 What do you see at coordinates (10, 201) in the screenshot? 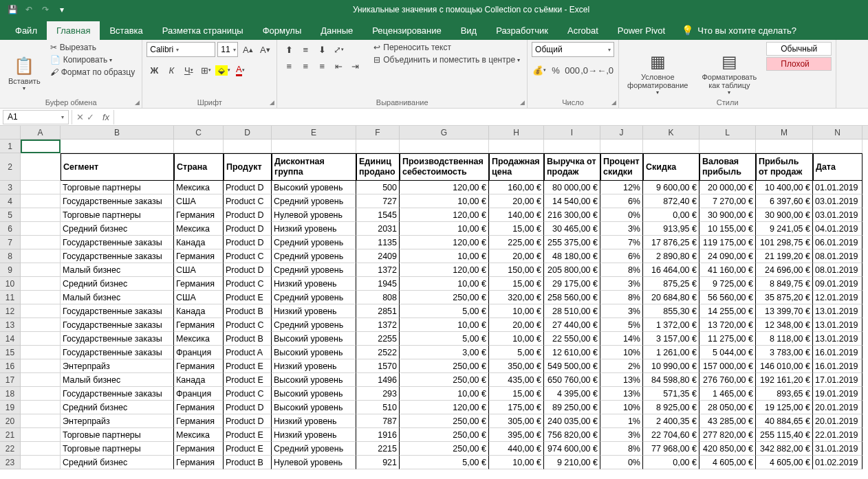
I see `row-header-4: 4` at bounding box center [10, 201].